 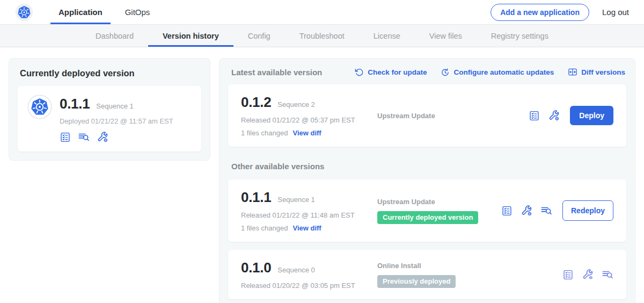 I want to click on primary-tabs: Application GitOps, so click(x=107, y=12).